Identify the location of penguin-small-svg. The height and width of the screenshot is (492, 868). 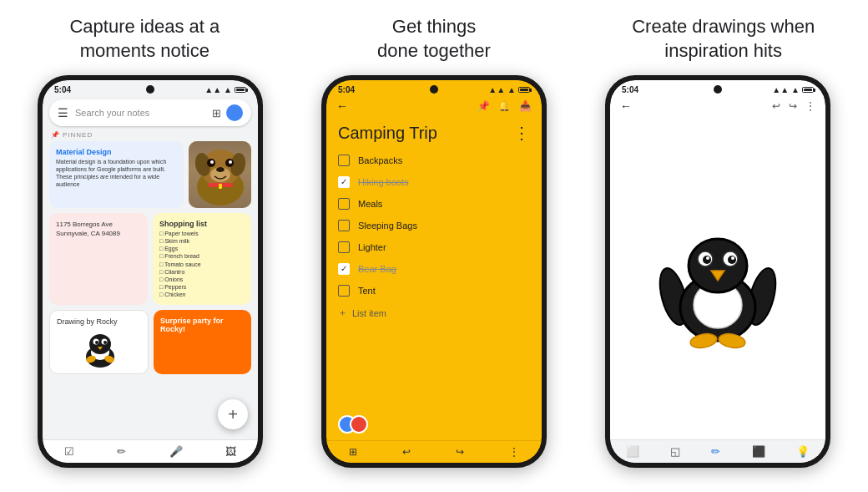
(100, 348).